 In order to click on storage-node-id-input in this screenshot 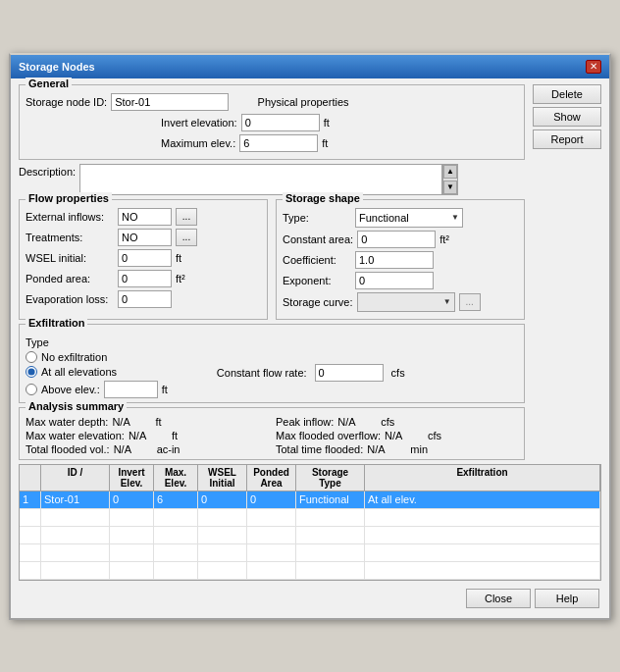, I will do `click(170, 102)`.